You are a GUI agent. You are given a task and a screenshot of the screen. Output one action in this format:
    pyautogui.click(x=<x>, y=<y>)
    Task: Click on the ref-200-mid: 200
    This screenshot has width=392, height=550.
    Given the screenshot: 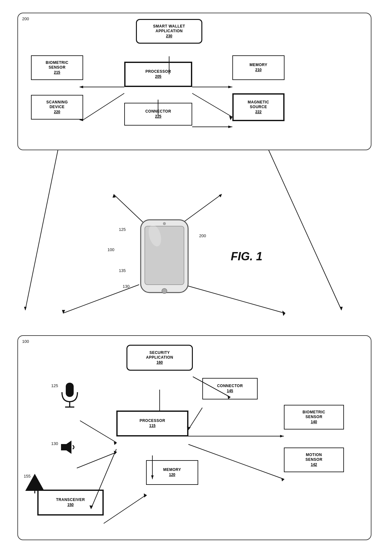 What is the action you would take?
    pyautogui.click(x=203, y=236)
    